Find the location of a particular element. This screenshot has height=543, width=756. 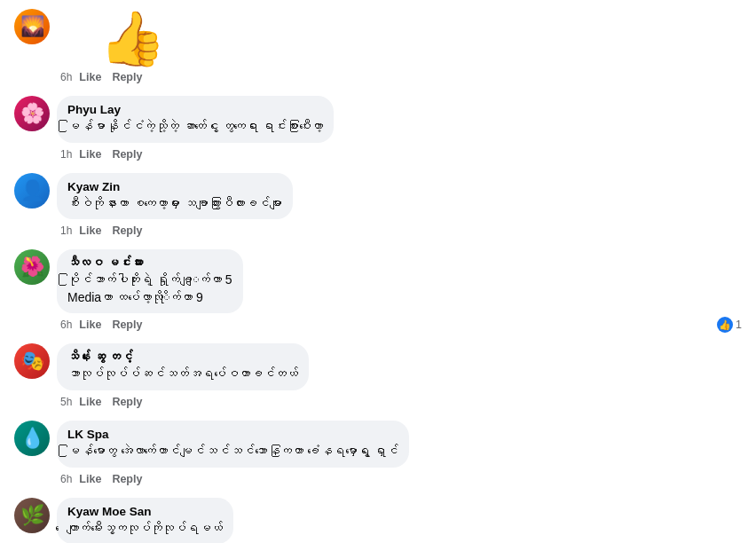

comment-text: ကျောက်မီးသွေ့ကလုပ်ကိုလုပ်ရမယ် is located at coordinates (146, 529).